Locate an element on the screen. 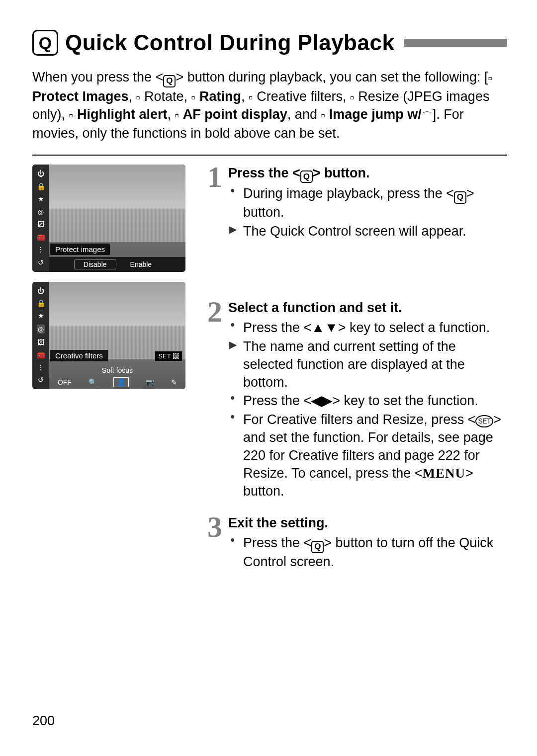 The image size is (537, 756). opt-protect: Protect Images is located at coordinates (81, 96).